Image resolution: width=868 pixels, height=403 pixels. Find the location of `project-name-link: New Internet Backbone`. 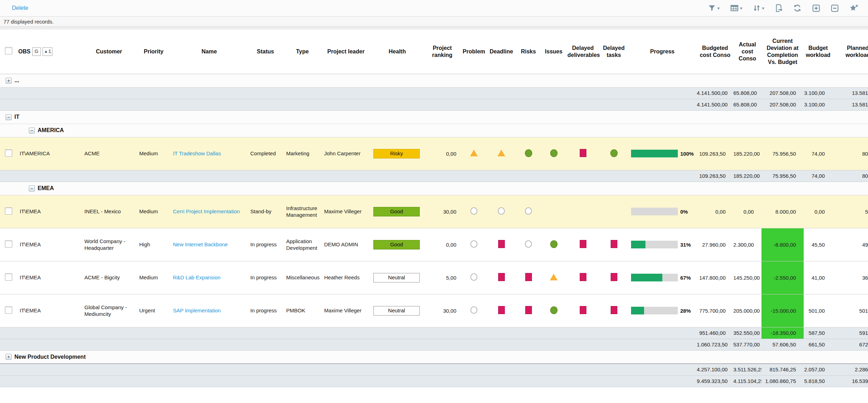

project-name-link: New Internet Backbone is located at coordinates (200, 245).